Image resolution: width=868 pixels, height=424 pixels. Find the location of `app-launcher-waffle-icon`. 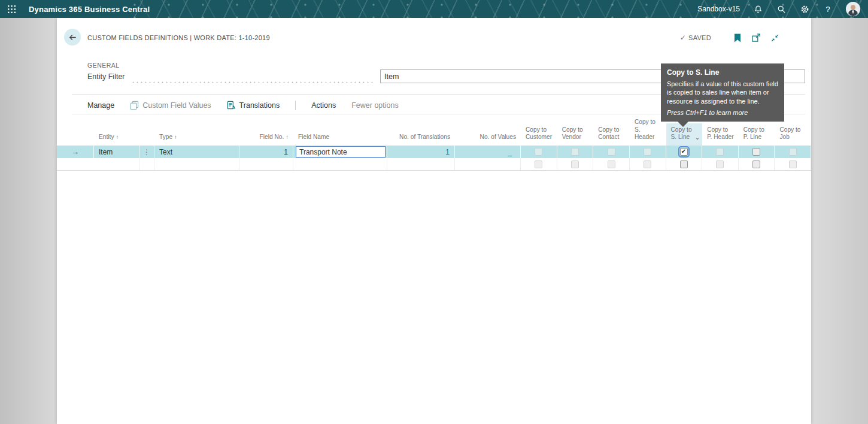

app-launcher-waffle-icon is located at coordinates (11, 9).